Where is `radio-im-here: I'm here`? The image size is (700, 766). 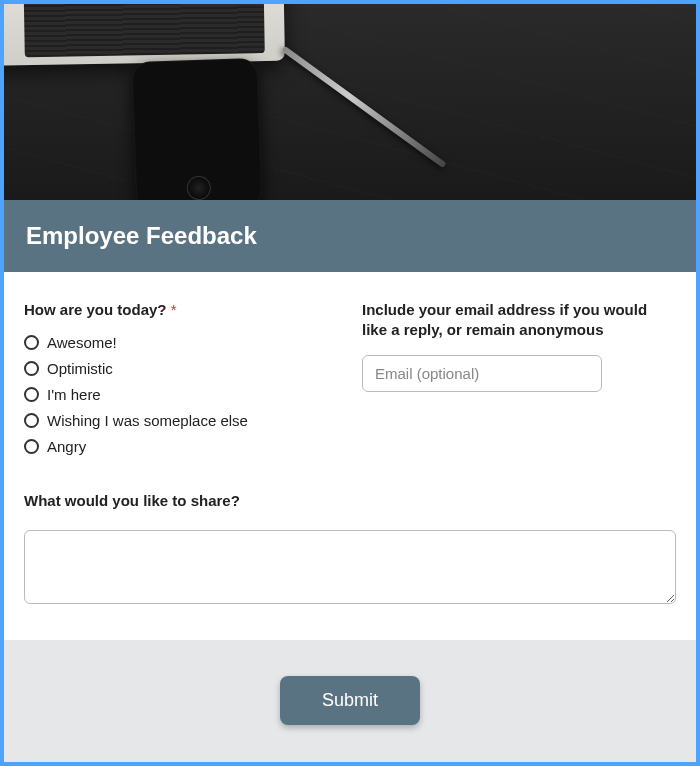 radio-im-here: I'm here is located at coordinates (181, 394).